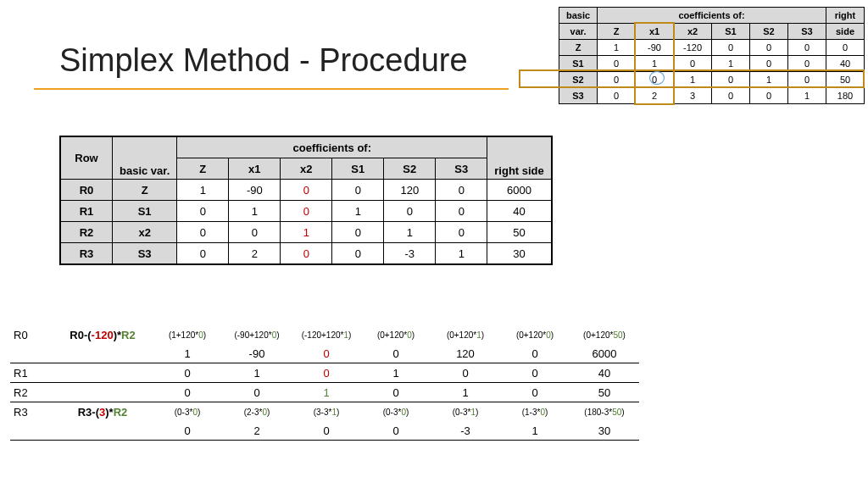 The width and height of the screenshot is (868, 488). Describe the element at coordinates (264, 61) in the screenshot. I see `page-title: Simplex Method - Procedure` at that location.